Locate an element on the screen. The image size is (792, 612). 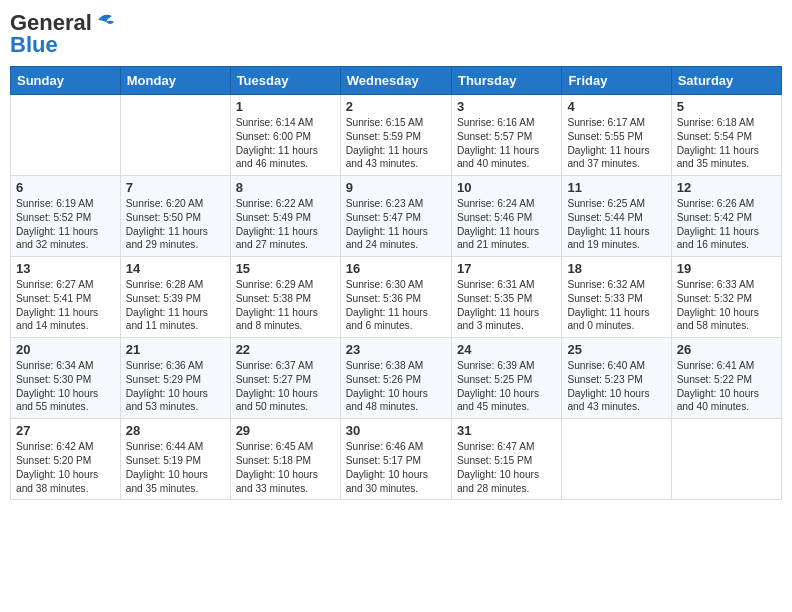
calendar-week-row: 20 Sunrise: 6:34 AM Sunset: 5:30 PM Dayl… is located at coordinates (396, 378).